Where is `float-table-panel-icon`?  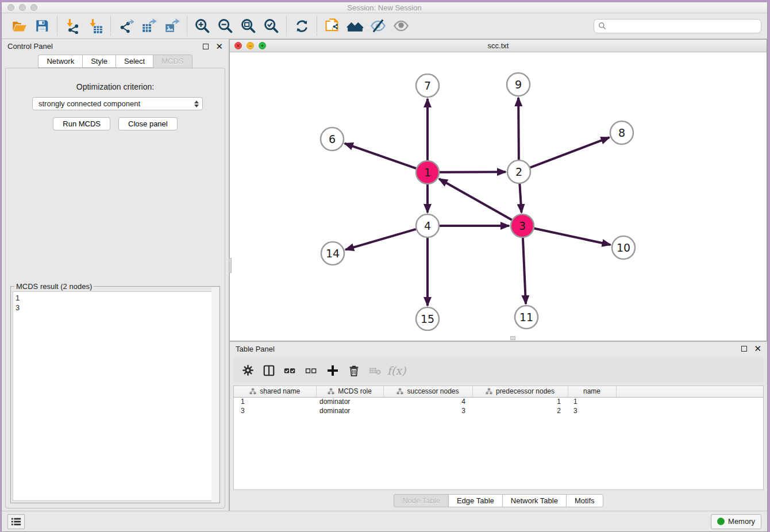 float-table-panel-icon is located at coordinates (744, 349).